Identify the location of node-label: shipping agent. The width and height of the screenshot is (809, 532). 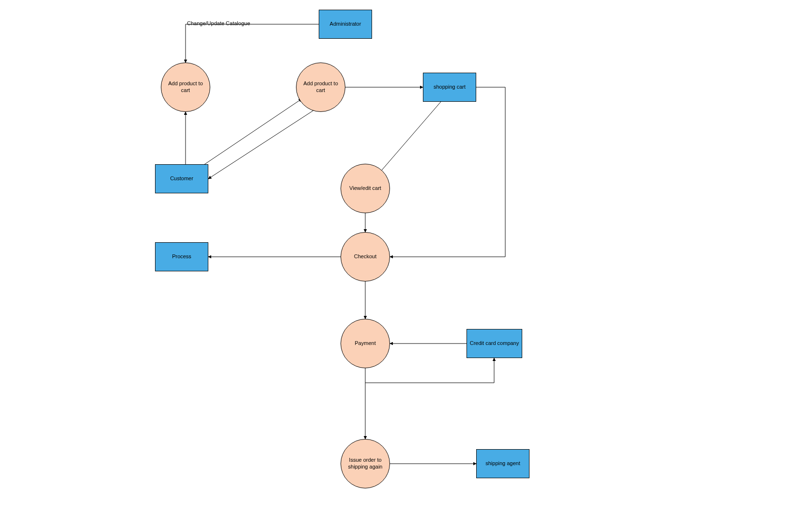
(503, 464).